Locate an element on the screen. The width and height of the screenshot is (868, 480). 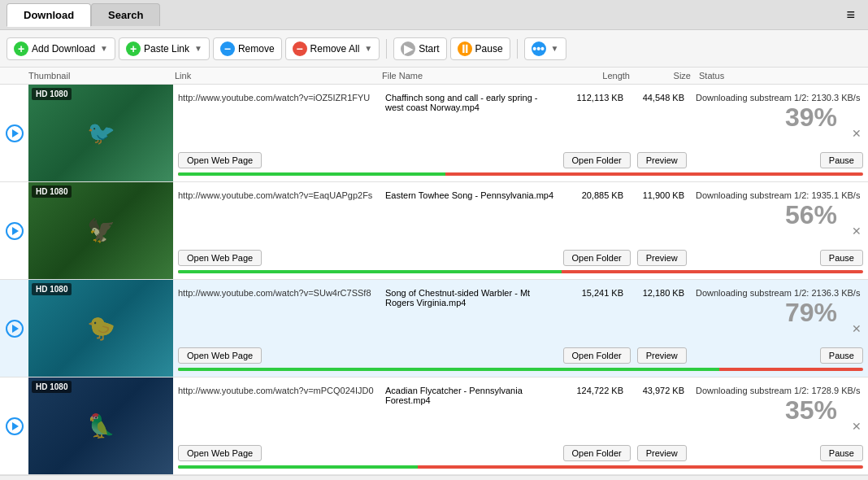
pause-button: ⏸ Pause is located at coordinates (480, 49).